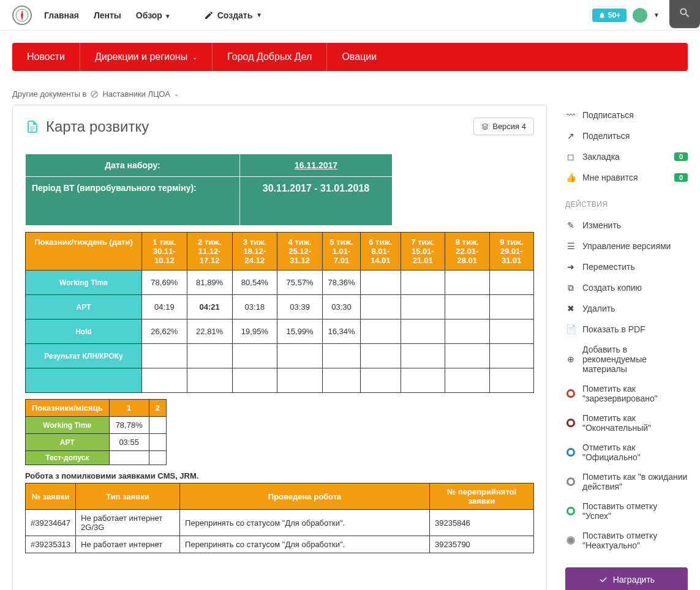 The height and width of the screenshot is (590, 700). What do you see at coordinates (627, 329) in the screenshot?
I see `pdf-action: 📄Показать в PDF` at bounding box center [627, 329].